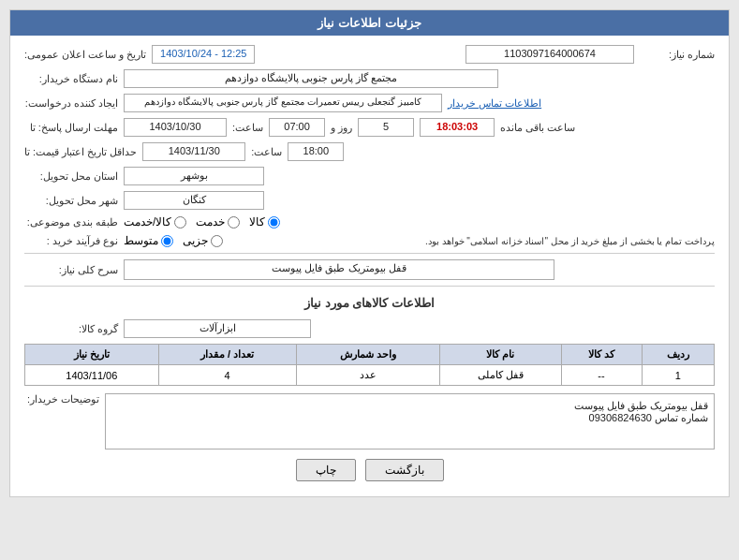 The image size is (739, 560). Describe the element at coordinates (227, 376) in the screenshot. I see `cell-qty: 4` at that location.